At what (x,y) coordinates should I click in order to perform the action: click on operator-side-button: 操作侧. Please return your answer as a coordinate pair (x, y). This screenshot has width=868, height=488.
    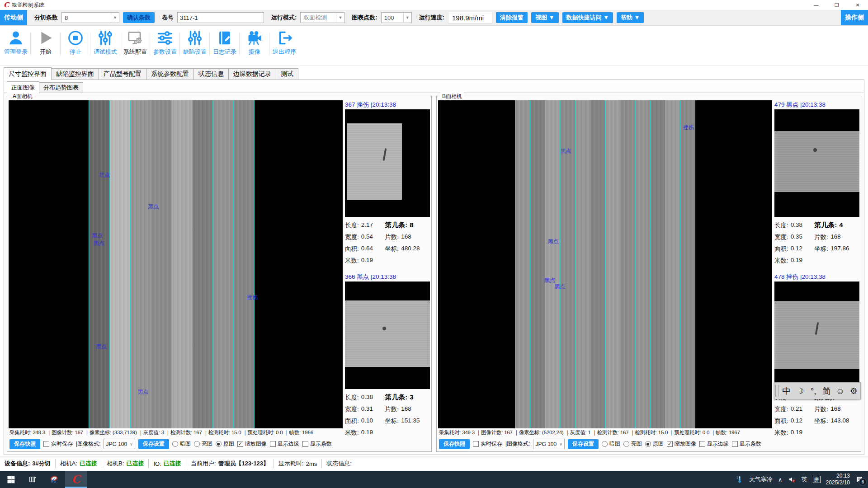
    Looking at the image, I should click on (854, 18).